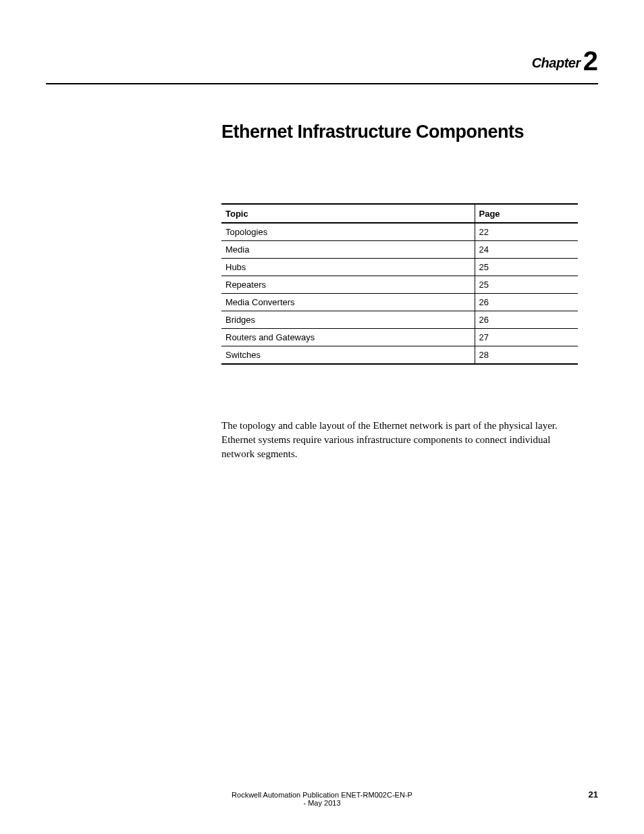 The width and height of the screenshot is (644, 834). What do you see at coordinates (556, 63) in the screenshot?
I see `chapter-label: Chapter` at bounding box center [556, 63].